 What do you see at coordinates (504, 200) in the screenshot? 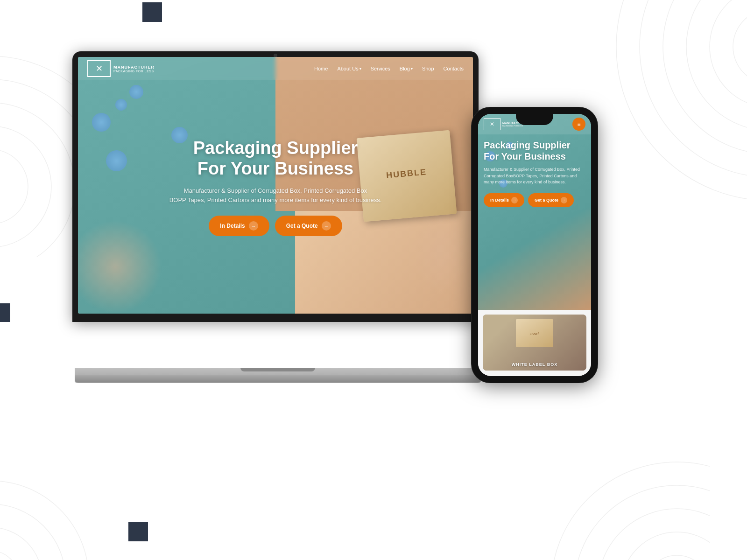
I see `phone-details-button: In Details →` at bounding box center [504, 200].